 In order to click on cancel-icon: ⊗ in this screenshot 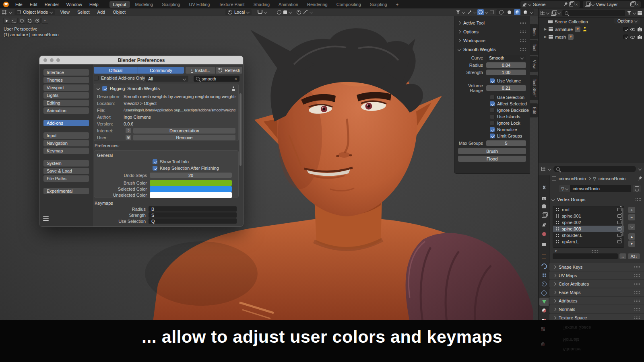, I will do `click(128, 138)`.